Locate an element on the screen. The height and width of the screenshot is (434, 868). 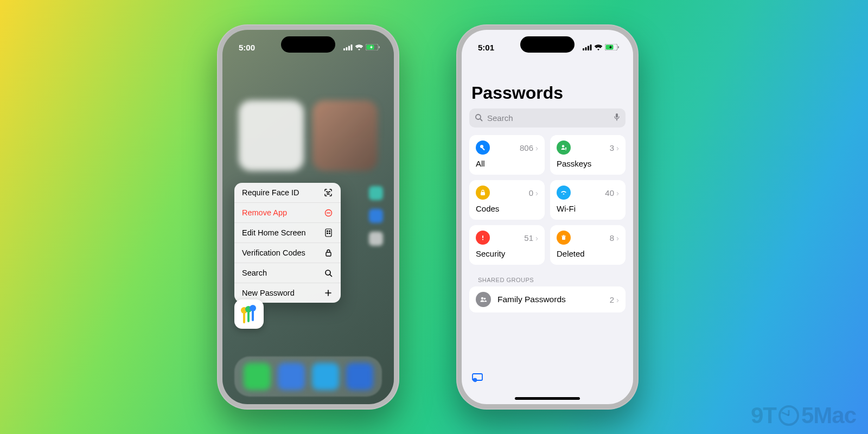
menu-label: Remove App is located at coordinates (265, 213).